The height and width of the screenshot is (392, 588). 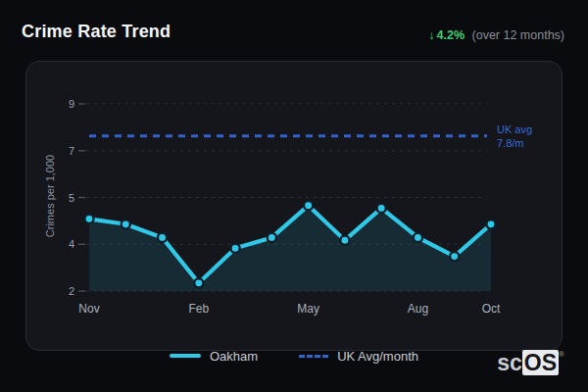 I want to click on y-tick-label: 9, so click(x=72, y=104).